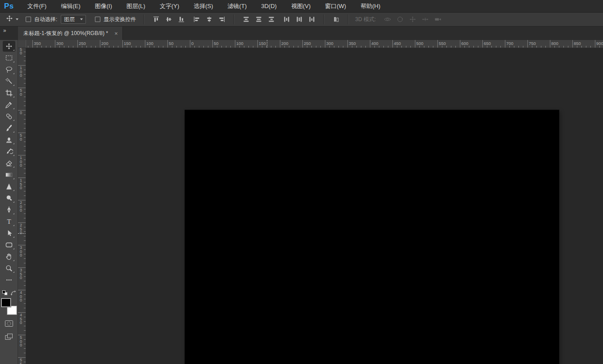 Image resolution: width=603 pixels, height=364 pixels. I want to click on auto-align-group, so click(336, 19).